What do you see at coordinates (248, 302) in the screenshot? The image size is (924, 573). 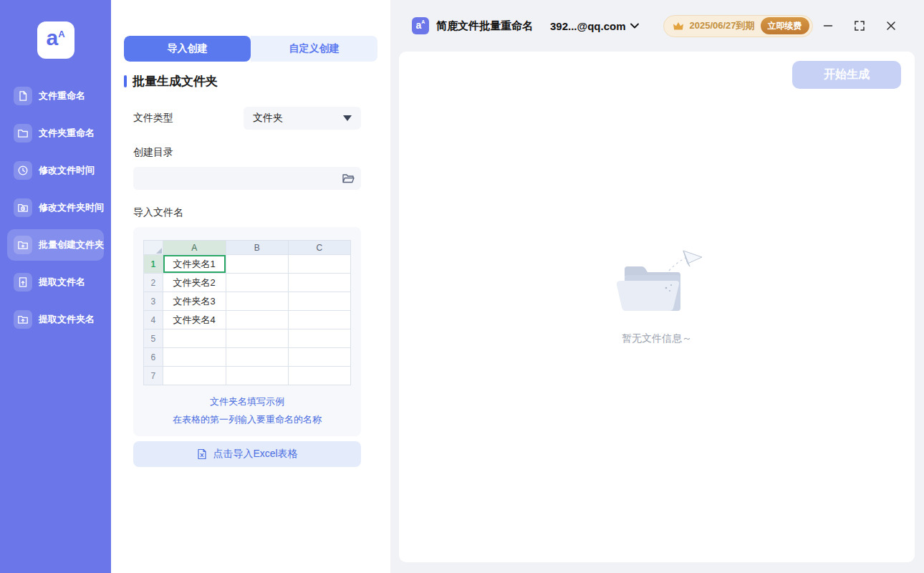 I see `sheet-row: 3 文件夹名3` at bounding box center [248, 302].